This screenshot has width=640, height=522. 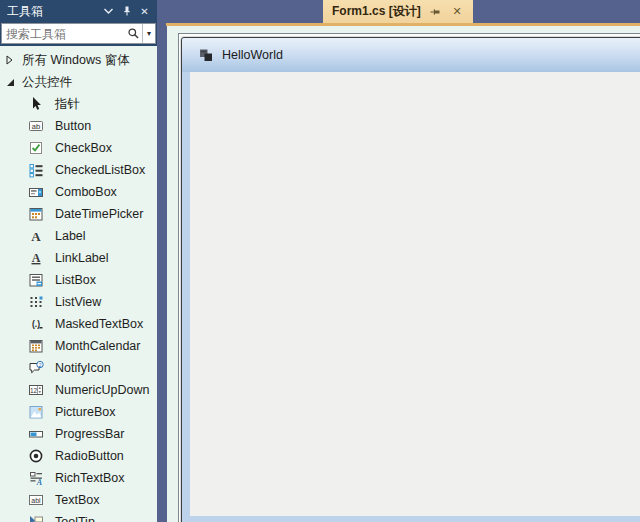 What do you see at coordinates (85, 412) in the screenshot?
I see `toolbox-item-label: PictureBox` at bounding box center [85, 412].